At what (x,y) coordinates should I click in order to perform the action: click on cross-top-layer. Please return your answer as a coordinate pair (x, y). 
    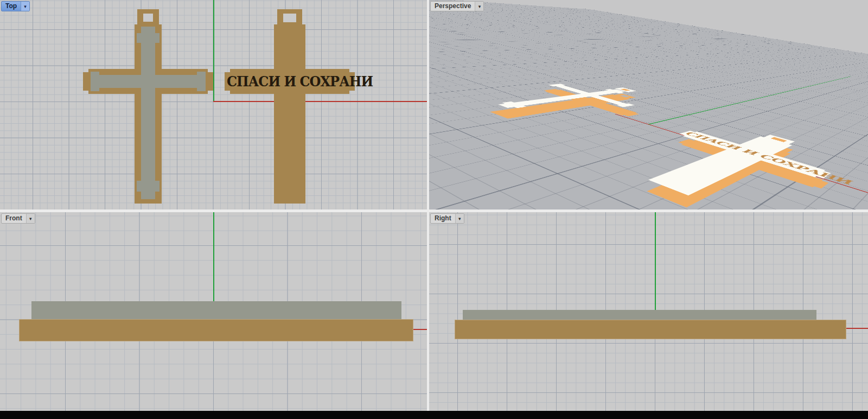
    Looking at the image, I should click on (565, 102).